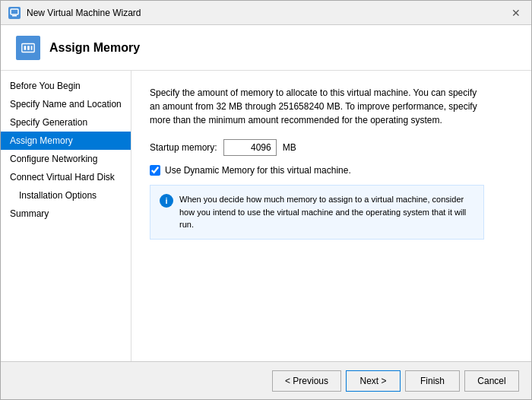 The height and width of the screenshot is (400, 532). Describe the element at coordinates (184, 148) in the screenshot. I see `startup-memory-label: Startup memory:` at that location.